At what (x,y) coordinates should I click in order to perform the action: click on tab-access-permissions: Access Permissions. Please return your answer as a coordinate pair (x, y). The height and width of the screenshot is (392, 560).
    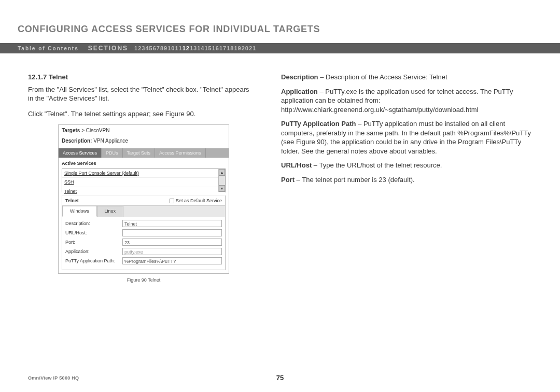
    Looking at the image, I should click on (180, 153).